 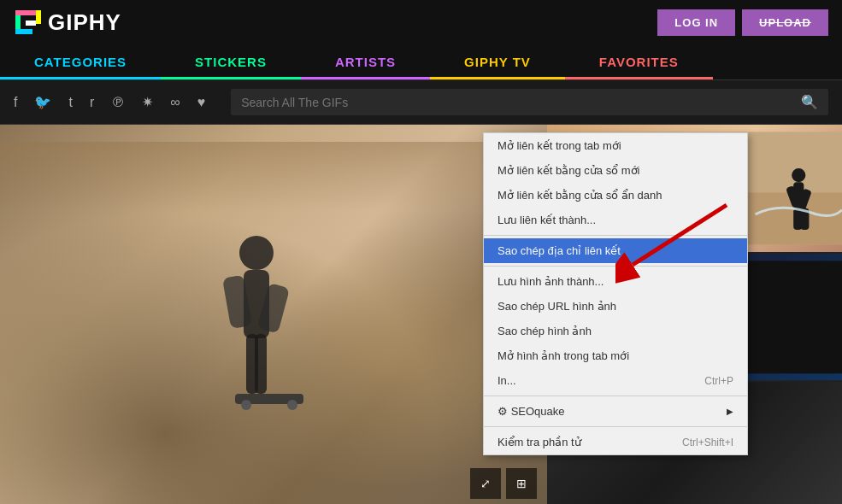 What do you see at coordinates (68, 22) in the screenshot?
I see `logo-area: GIPHY` at bounding box center [68, 22].